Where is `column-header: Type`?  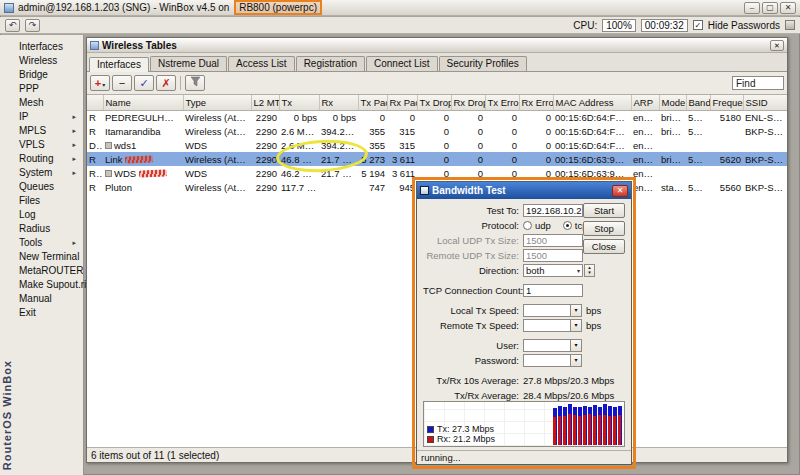 column-header: Type is located at coordinates (217, 102).